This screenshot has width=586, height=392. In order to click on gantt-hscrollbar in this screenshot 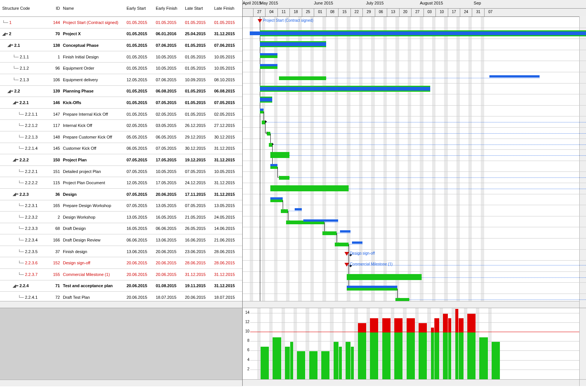, I will do `click(414, 304)`.